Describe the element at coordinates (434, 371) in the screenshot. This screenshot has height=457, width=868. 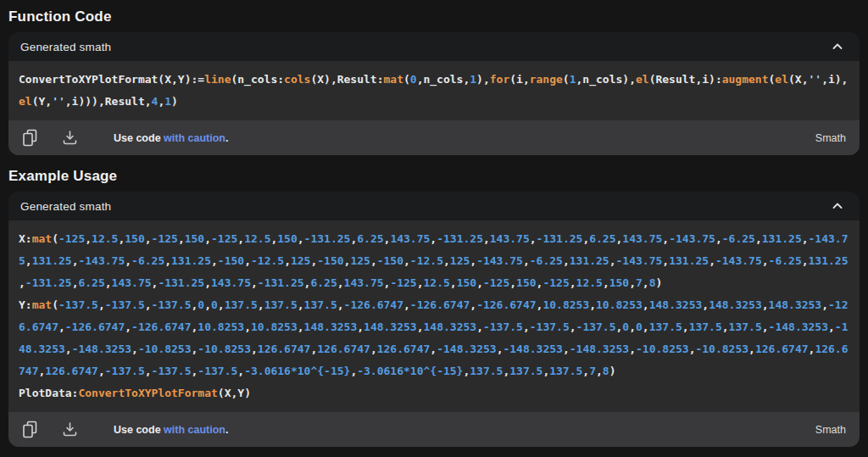
I see `code-line: 747,126.6747,-137.5,-137.5,-137.5,-3.061…` at that location.